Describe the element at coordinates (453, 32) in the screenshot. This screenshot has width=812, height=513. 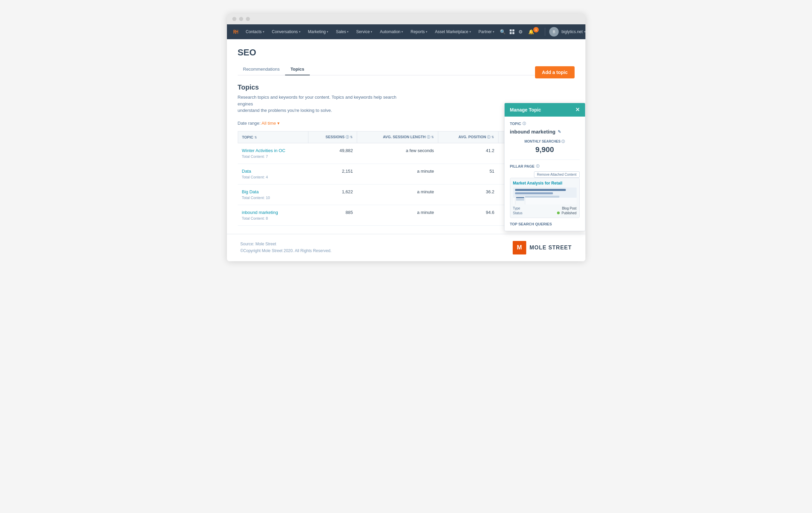
I see `nav-item-asset-marketplace: Asset Marketplace ▾` at that location.